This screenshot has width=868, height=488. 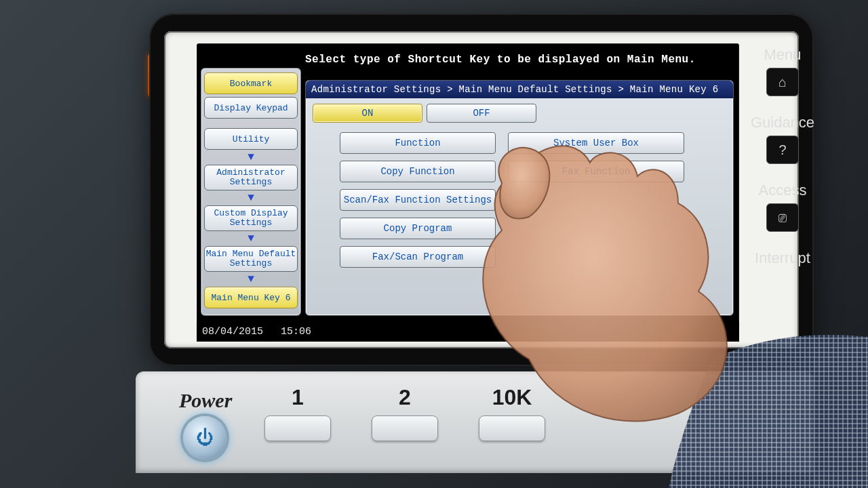 What do you see at coordinates (251, 123) in the screenshot?
I see `spacer` at bounding box center [251, 123].